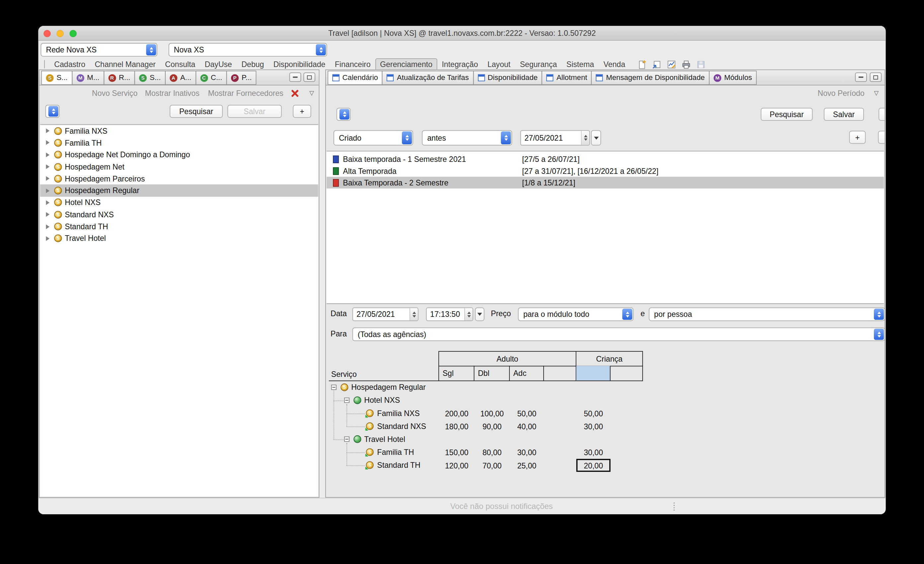 This screenshot has height=564, width=924. What do you see at coordinates (99, 50) in the screenshot?
I see `network-combo: Rede Nova XS` at bounding box center [99, 50].